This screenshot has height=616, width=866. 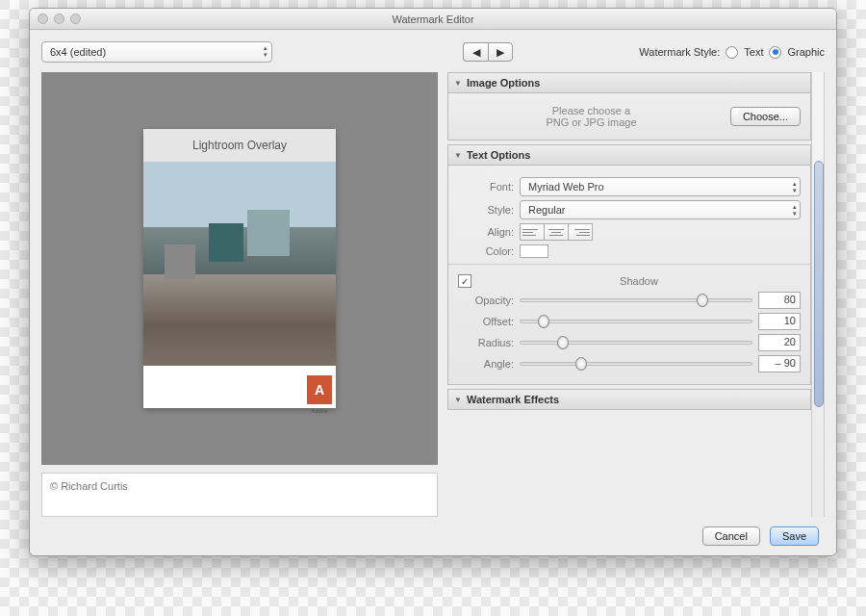 I want to click on style-label: Style:, so click(x=486, y=210).